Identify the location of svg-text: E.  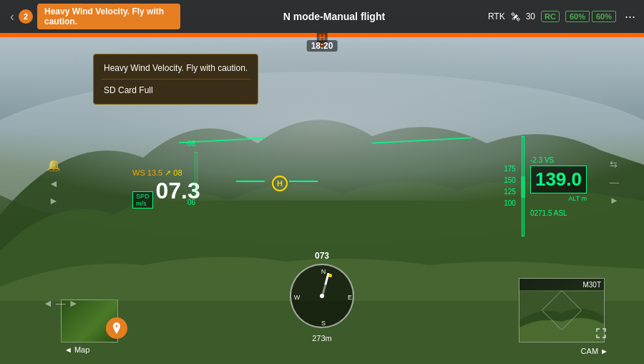
(350, 297).